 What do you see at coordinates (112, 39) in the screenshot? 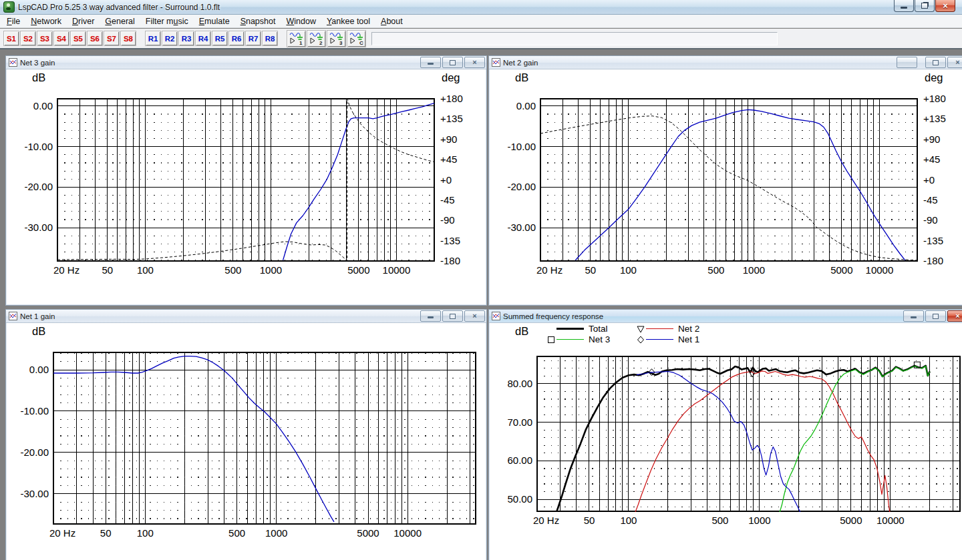
I see `toolbar-s7-button: S7` at bounding box center [112, 39].